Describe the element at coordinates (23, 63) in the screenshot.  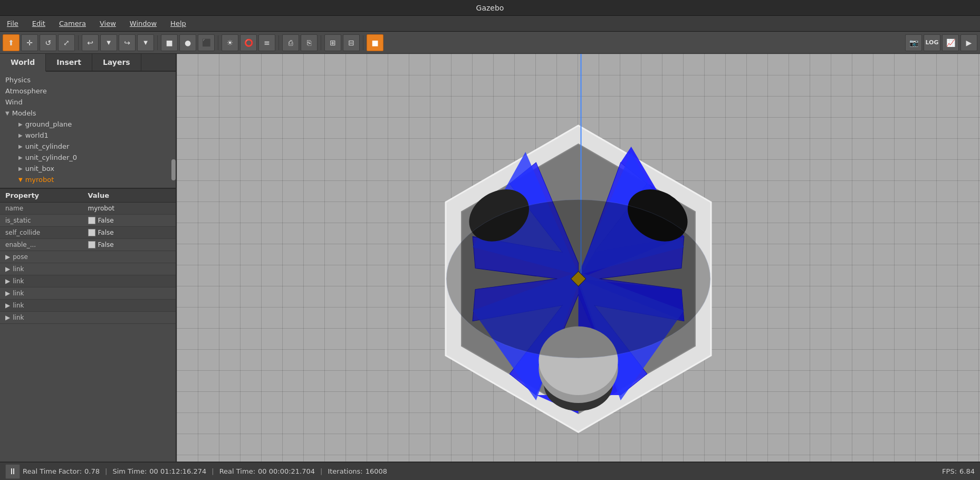
I see `tab-world: World` at that location.